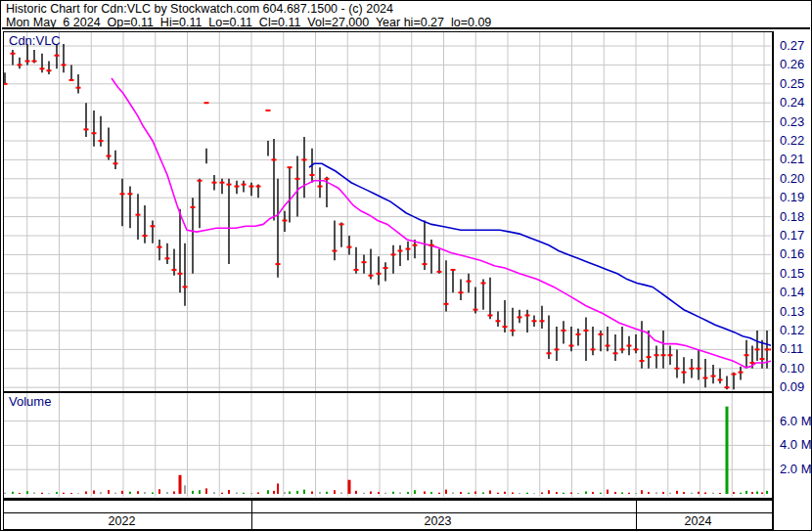 The height and width of the screenshot is (531, 812). Describe the element at coordinates (796, 469) in the screenshot. I see `volume-axis-label: 2.0 M` at that location.